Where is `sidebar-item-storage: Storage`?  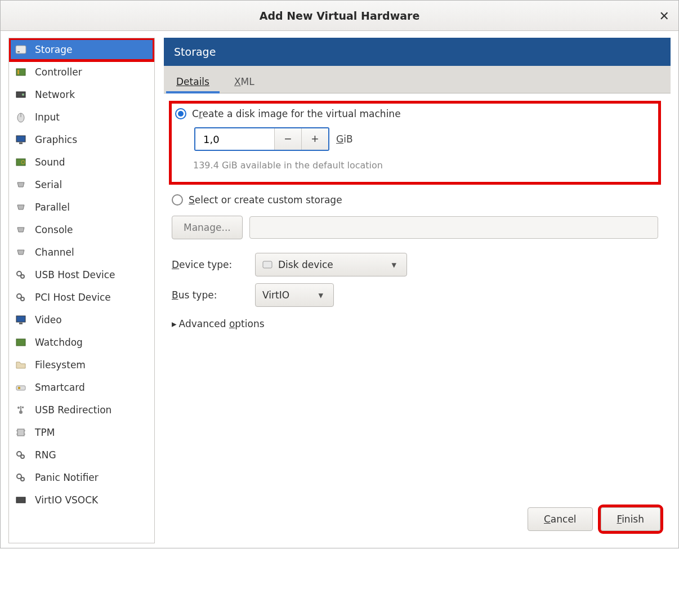 sidebar-item-storage: Storage is located at coordinates (82, 50).